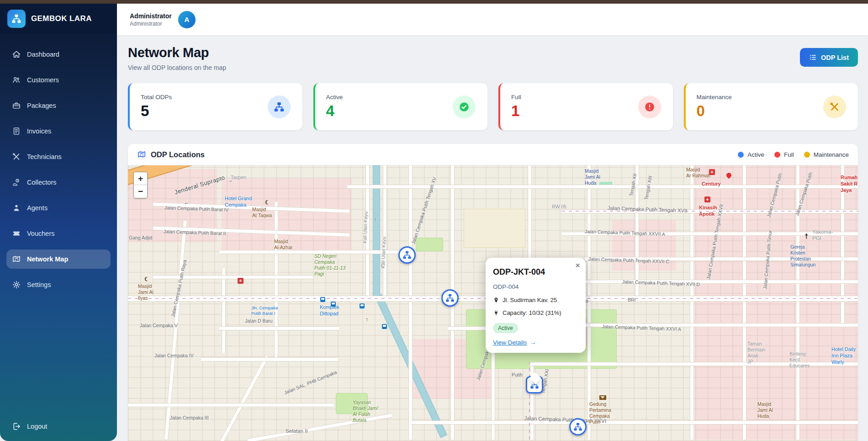  What do you see at coordinates (535, 287) in the screenshot?
I see `popup-code: ODP-004` at bounding box center [535, 287].